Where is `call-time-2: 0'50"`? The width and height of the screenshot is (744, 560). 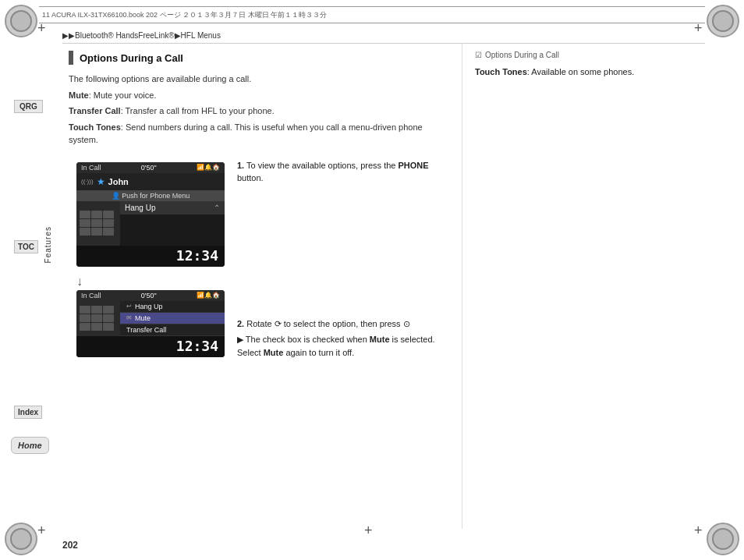 call-time-2: 0'50" is located at coordinates (149, 296).